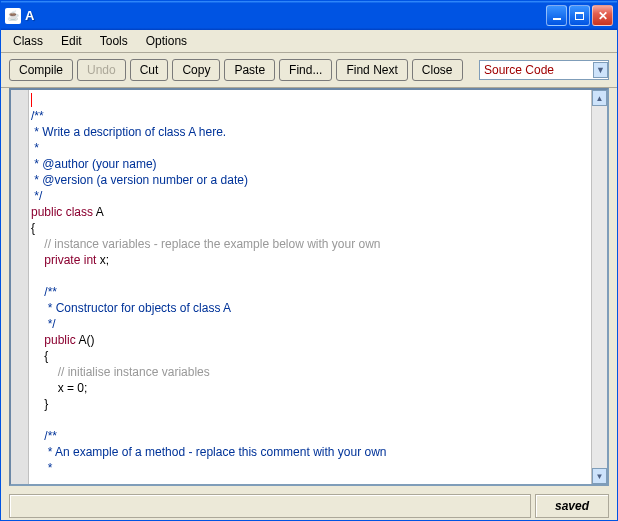 This screenshot has height=521, width=618. I want to click on gutter, so click(20, 287).